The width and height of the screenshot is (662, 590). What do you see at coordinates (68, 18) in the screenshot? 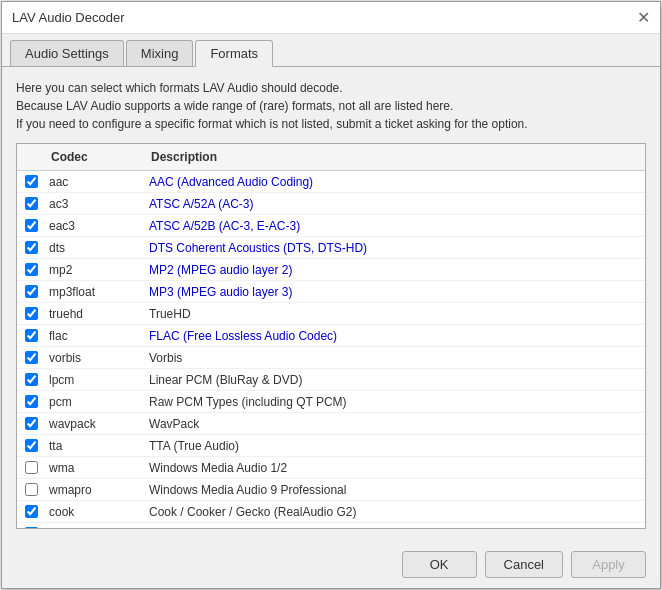
I see `dialog-title: LAV Audio Decoder` at bounding box center [68, 18].